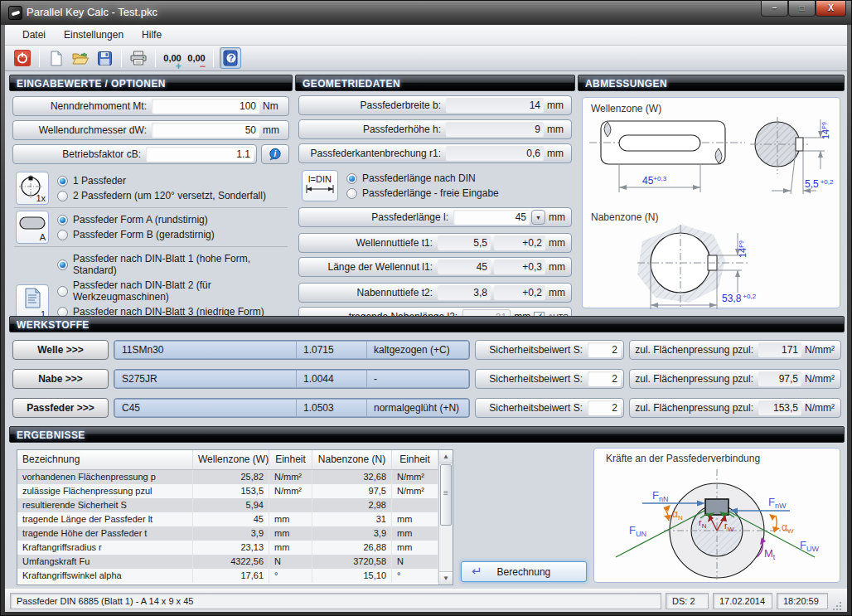 The width and height of the screenshot is (852, 616). What do you see at coordinates (206, 106) in the screenshot?
I see `nenndrehmoment-input: 100` at bounding box center [206, 106].